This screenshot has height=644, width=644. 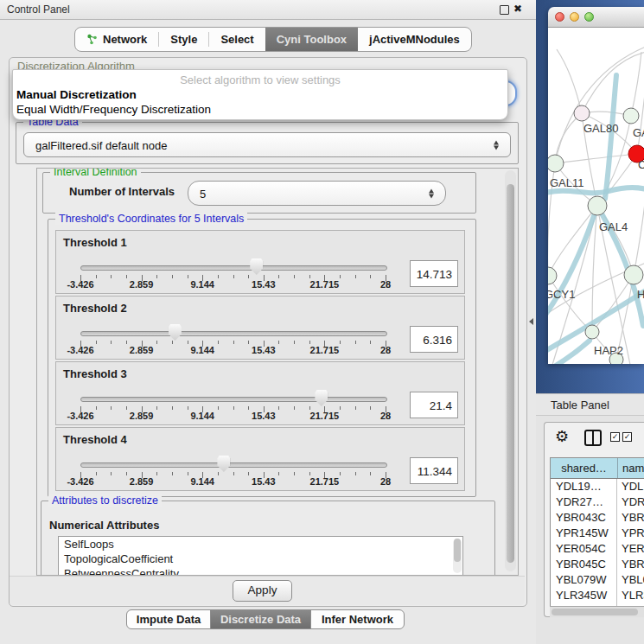 I want to click on table-row: YBR045CYBR0, so click(x=597, y=564).